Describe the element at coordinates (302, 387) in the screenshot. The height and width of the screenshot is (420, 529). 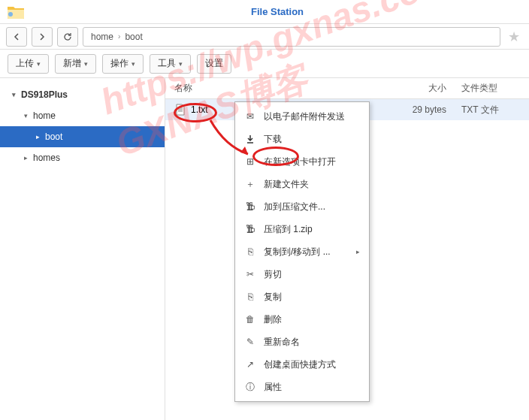
I see `menu-properties: ⓘ属性` at that location.